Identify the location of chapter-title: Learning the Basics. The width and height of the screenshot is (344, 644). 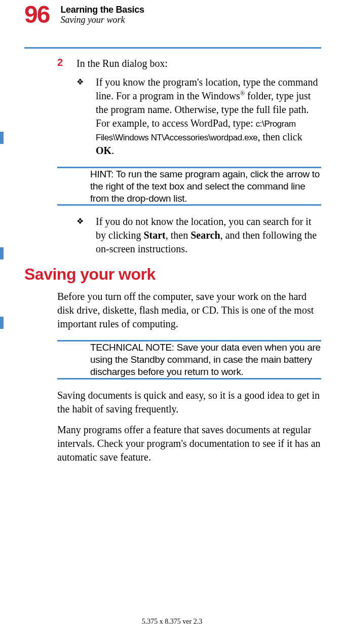
(102, 10).